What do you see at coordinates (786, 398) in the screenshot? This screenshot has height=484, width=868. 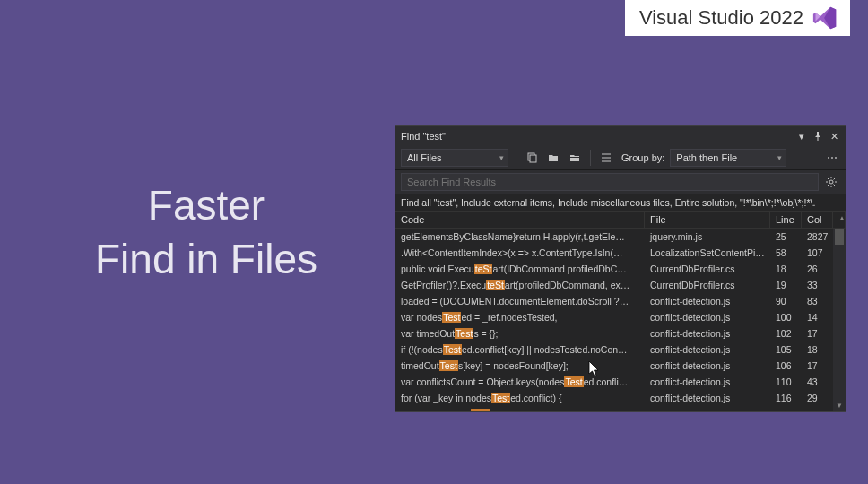 I see `result-line: 116` at bounding box center [786, 398].